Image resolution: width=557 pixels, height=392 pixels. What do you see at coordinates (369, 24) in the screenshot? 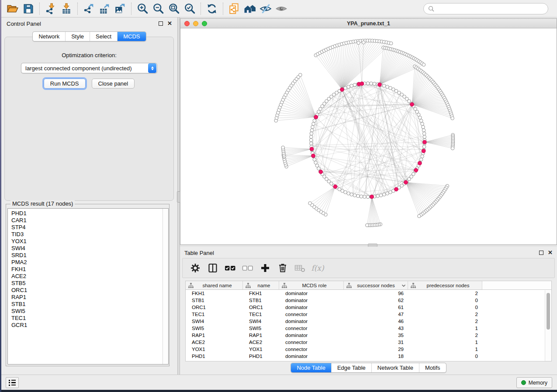
I see `network-window-titlebar: YPA_prune.txt_1` at bounding box center [369, 24].